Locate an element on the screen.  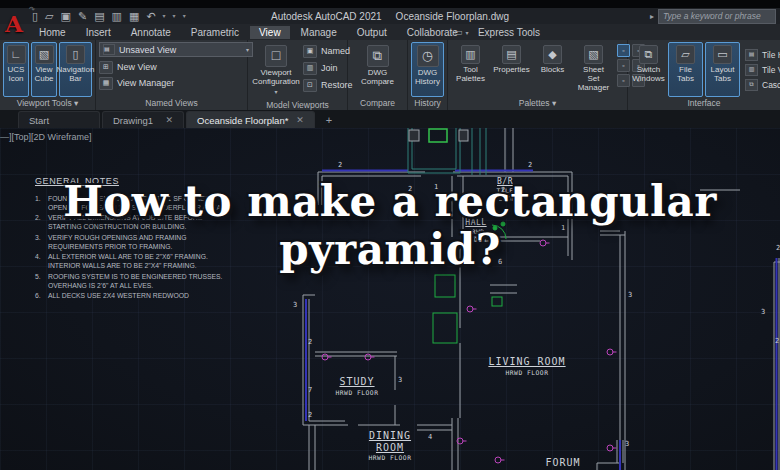
panel-label: Palettes ▾ is located at coordinates (538, 104).